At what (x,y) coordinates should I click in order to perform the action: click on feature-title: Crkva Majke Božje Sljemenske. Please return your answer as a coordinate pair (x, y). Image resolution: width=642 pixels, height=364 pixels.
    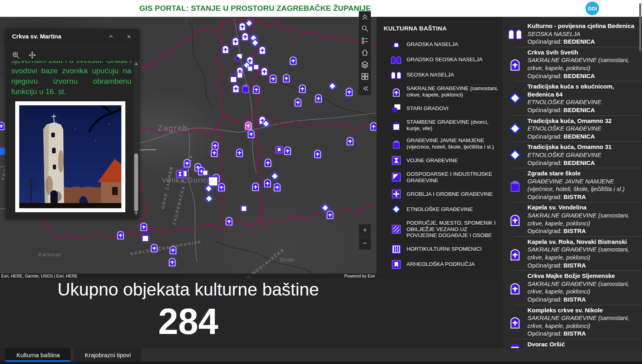
    Looking at the image, I should click on (582, 276).